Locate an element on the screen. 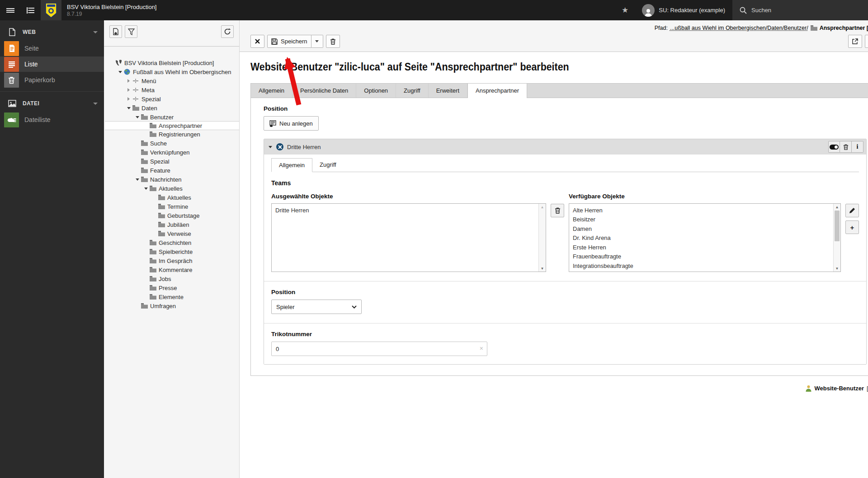 Image resolution: width=868 pixels, height=478 pixels. tree-node-spielberichte: Spielberichte is located at coordinates (172, 252).